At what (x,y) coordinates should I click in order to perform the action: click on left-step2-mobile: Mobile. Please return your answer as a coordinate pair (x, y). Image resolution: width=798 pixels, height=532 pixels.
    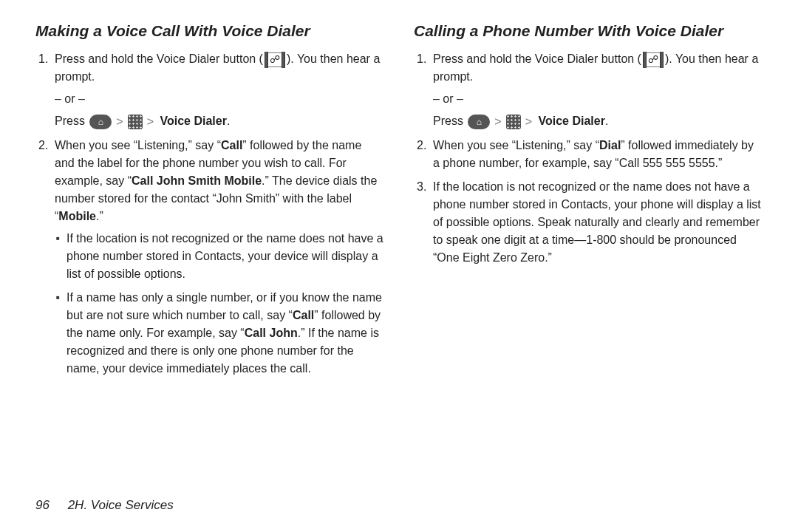
    Looking at the image, I should click on (77, 216).